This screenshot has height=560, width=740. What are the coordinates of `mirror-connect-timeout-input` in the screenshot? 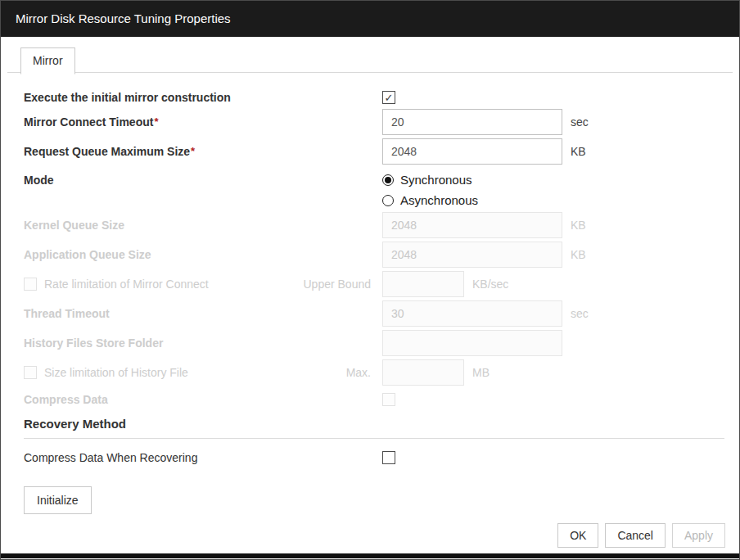 It's located at (472, 122).